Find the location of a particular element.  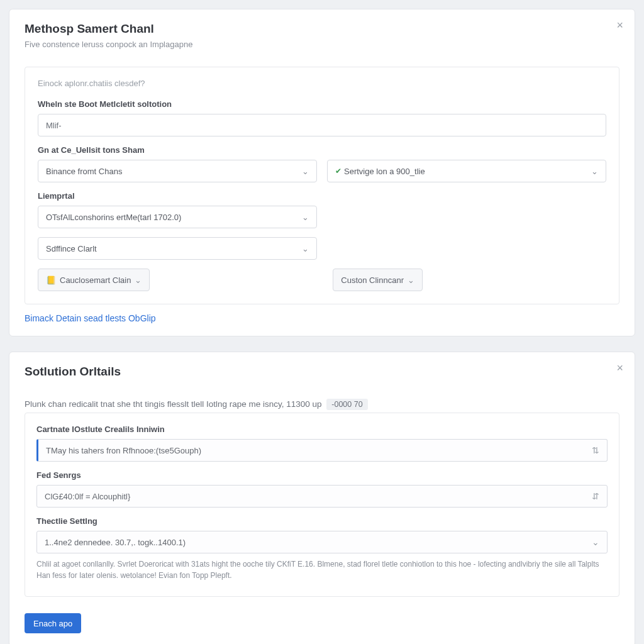

solution-lead-text: Plunk chan redicalit tnat she tht tingis… is located at coordinates (174, 404).